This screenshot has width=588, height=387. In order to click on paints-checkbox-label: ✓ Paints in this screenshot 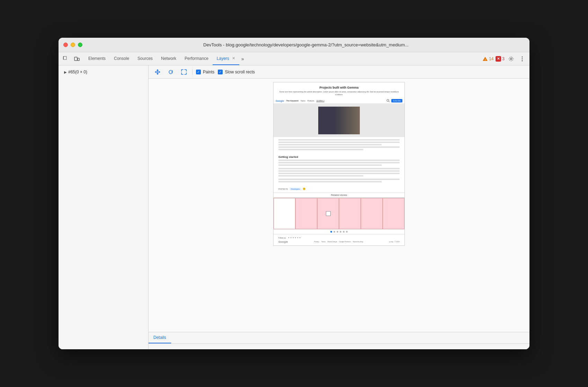, I will do `click(205, 72)`.